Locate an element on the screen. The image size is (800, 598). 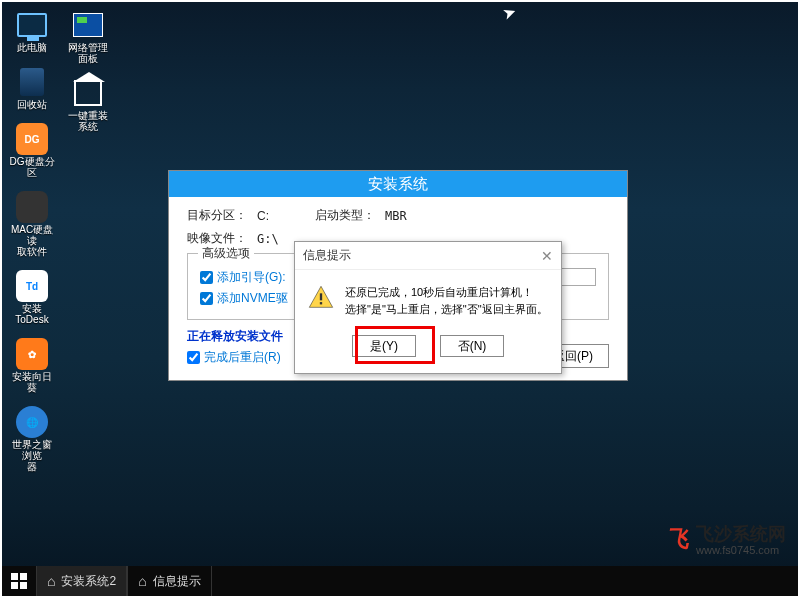
icon-label: 安装向日葵 is located at coordinates (32, 382).